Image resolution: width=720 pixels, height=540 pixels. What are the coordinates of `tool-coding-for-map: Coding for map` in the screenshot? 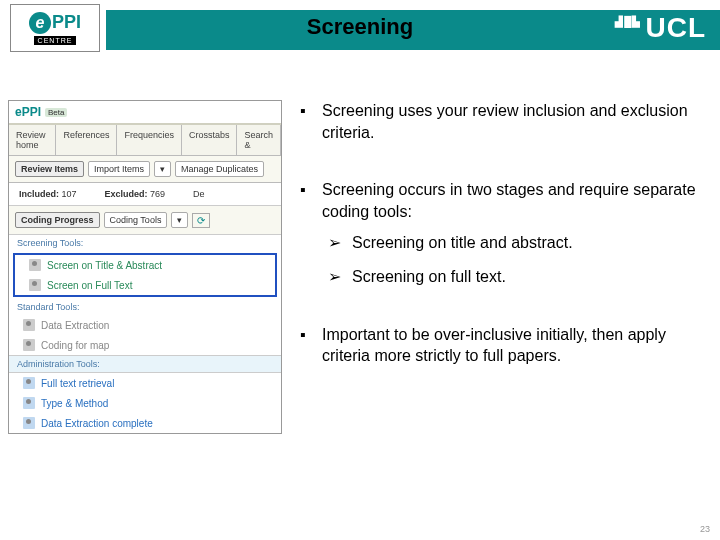 It's located at (145, 345).